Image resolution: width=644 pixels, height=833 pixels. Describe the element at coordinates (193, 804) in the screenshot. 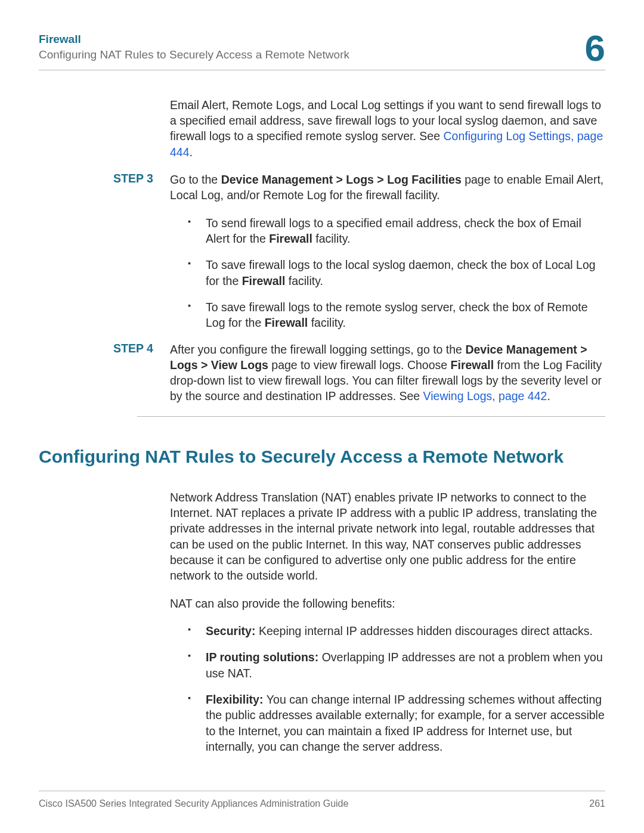

I see `footer-guide-name: Cisco ISA500 Series Integrated Security …` at that location.